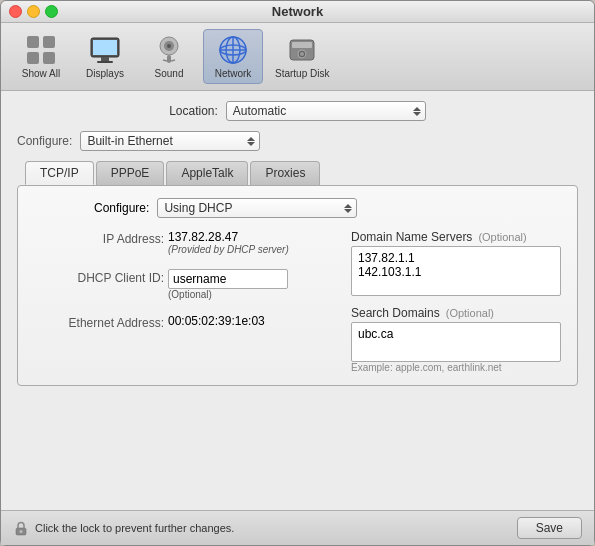  Describe the element at coordinates (134, 528) in the screenshot. I see `lock-text: Click the lock to prevent further change…` at that location.